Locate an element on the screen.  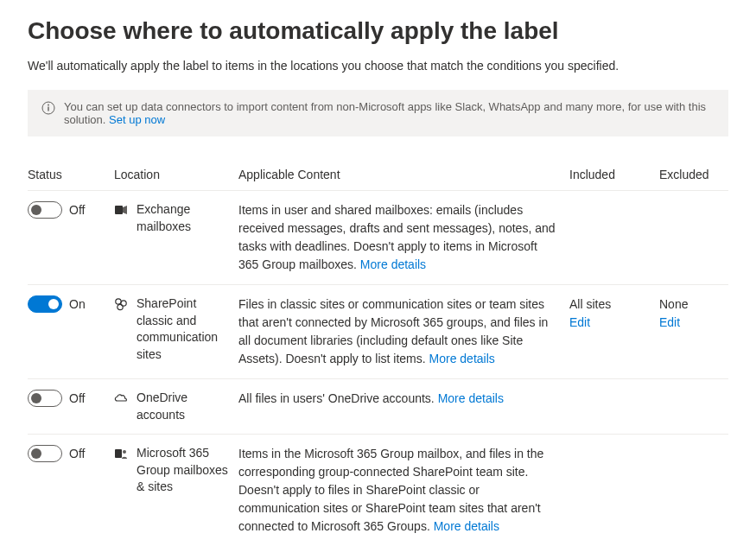
excluded-cell: None Edit is located at coordinates (694, 314).